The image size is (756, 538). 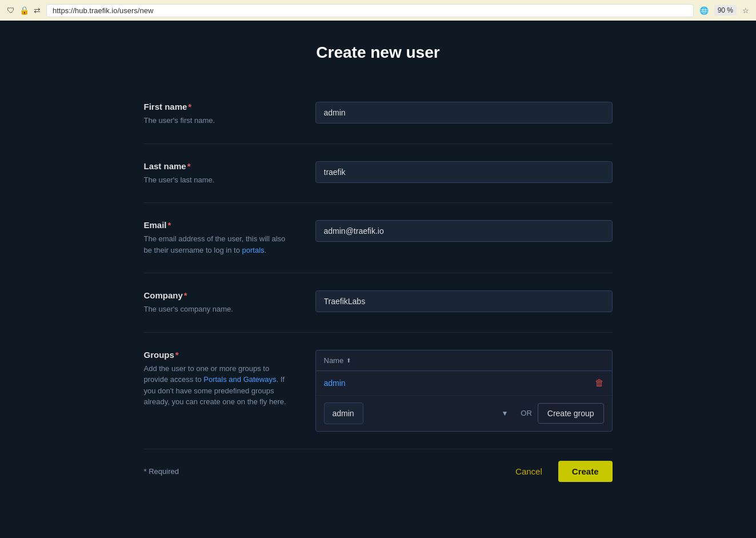 What do you see at coordinates (726, 10) in the screenshot?
I see `zoom-level: 90 %` at bounding box center [726, 10].